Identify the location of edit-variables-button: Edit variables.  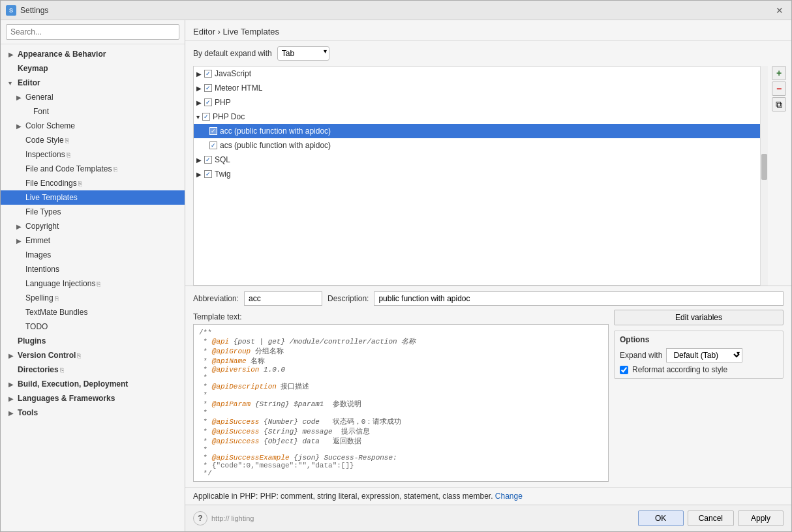
(699, 318).